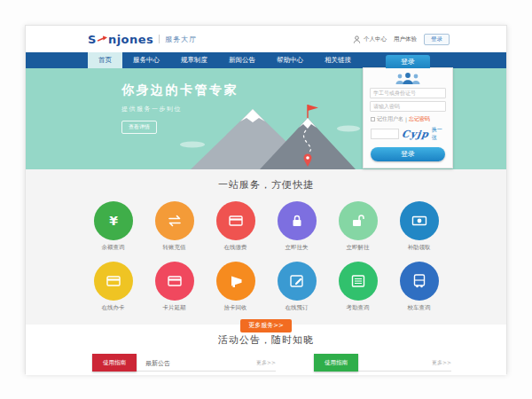 The width and height of the screenshot is (532, 399). What do you see at coordinates (194, 60) in the screenshot?
I see `nav-item-2: 规章制度` at bounding box center [194, 60].